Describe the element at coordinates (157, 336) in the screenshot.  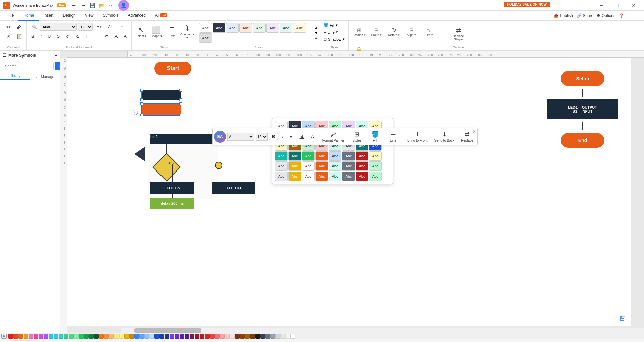
I see `color-dark-blue` at that location.